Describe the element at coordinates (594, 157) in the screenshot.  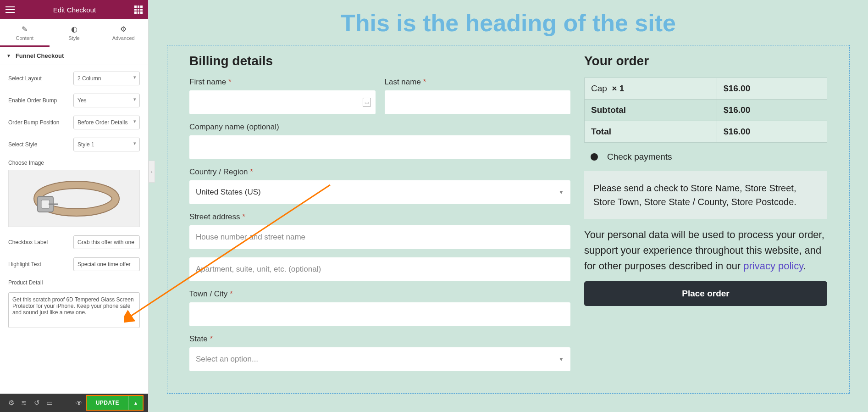
I see `radio-selected-icon` at that location.